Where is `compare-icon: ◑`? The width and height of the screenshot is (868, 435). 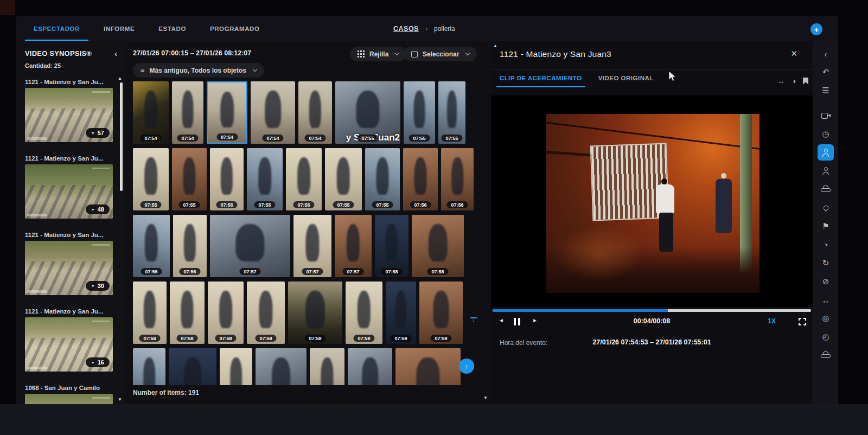 compare-icon: ◑ is located at coordinates (794, 81).